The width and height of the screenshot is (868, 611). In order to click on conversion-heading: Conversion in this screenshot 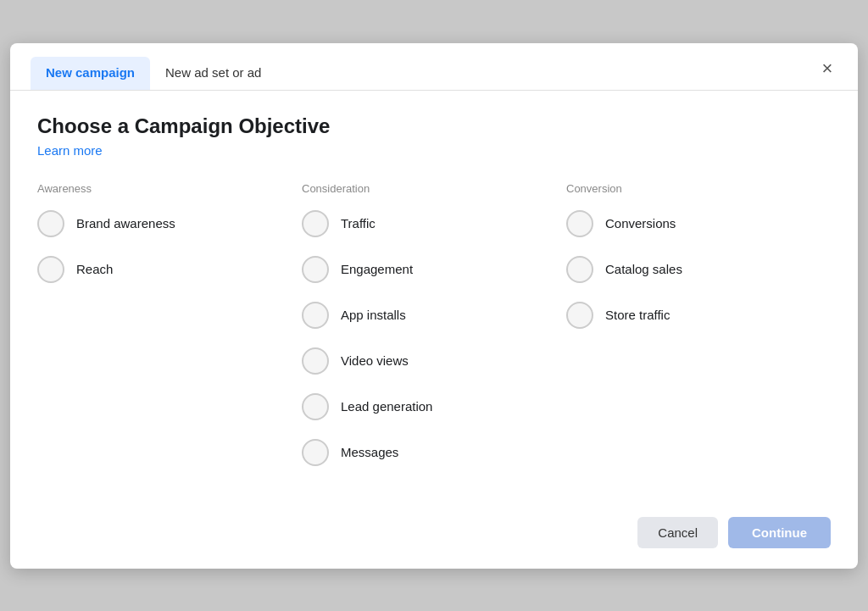, I will do `click(694, 188)`.